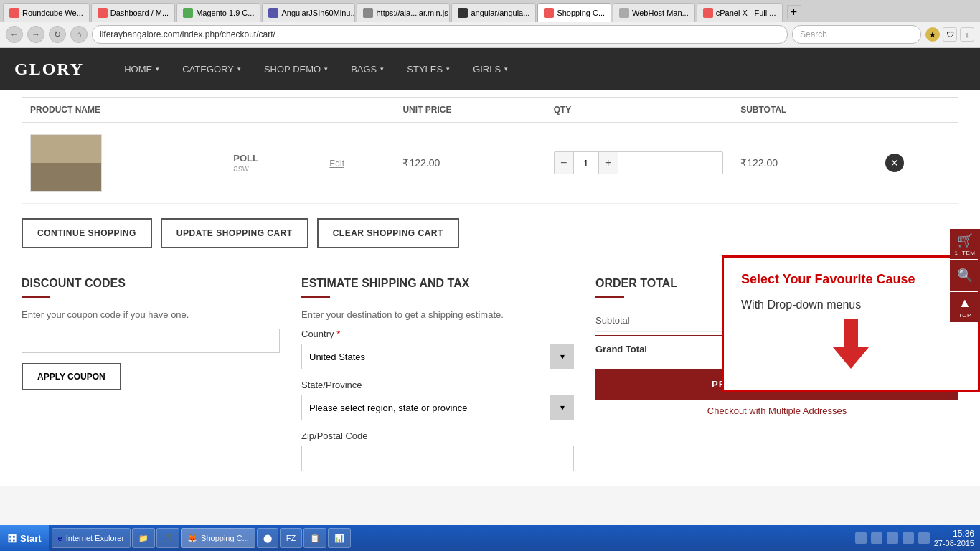  I want to click on tab-label: angular/angula..., so click(500, 13).